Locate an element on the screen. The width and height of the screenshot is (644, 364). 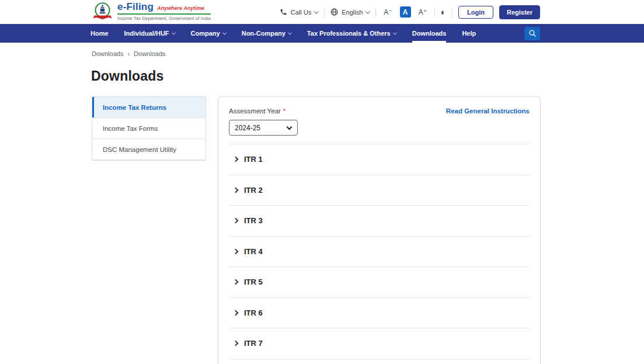
call-us-label: Call Us is located at coordinates (301, 12).